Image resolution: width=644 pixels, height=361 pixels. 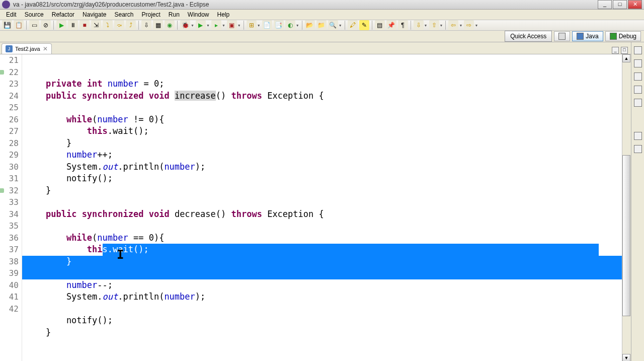 What do you see at coordinates (9, 49) in the screenshot?
I see `java-file-icon: J` at bounding box center [9, 49].